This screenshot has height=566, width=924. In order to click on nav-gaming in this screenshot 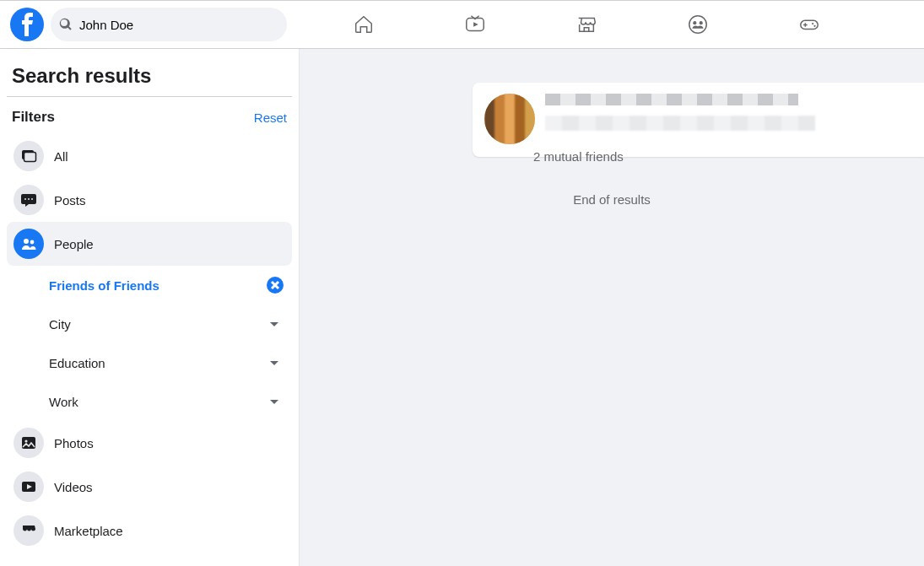, I will do `click(809, 24)`.